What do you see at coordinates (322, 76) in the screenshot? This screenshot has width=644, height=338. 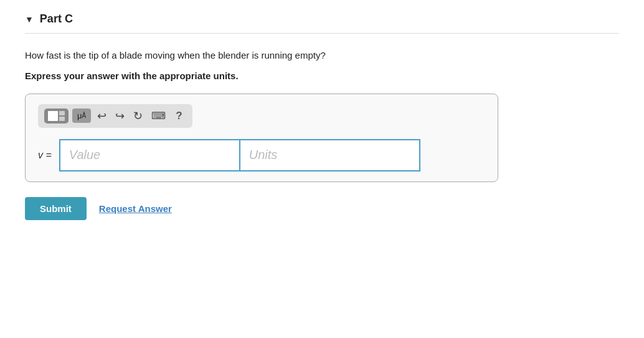 I see `express-instruction: Express your answer with the appropriate…` at bounding box center [322, 76].